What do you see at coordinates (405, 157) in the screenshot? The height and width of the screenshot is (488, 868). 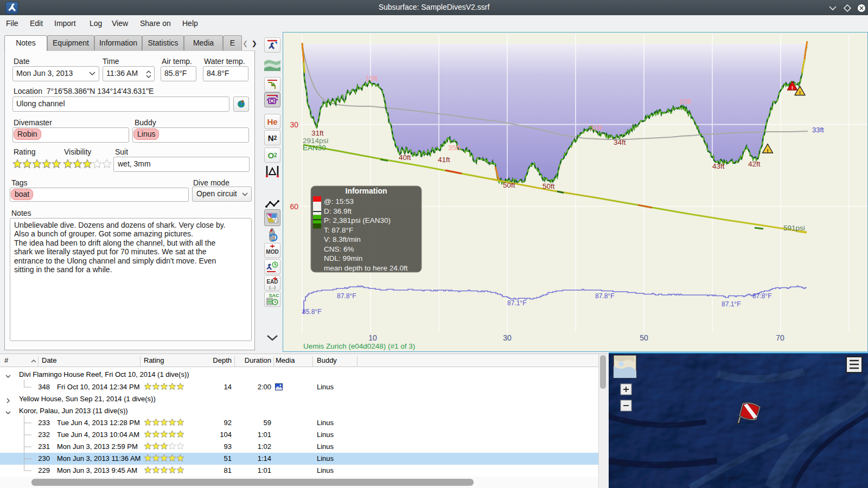 I see `svg-text: 40ft` at bounding box center [405, 157].